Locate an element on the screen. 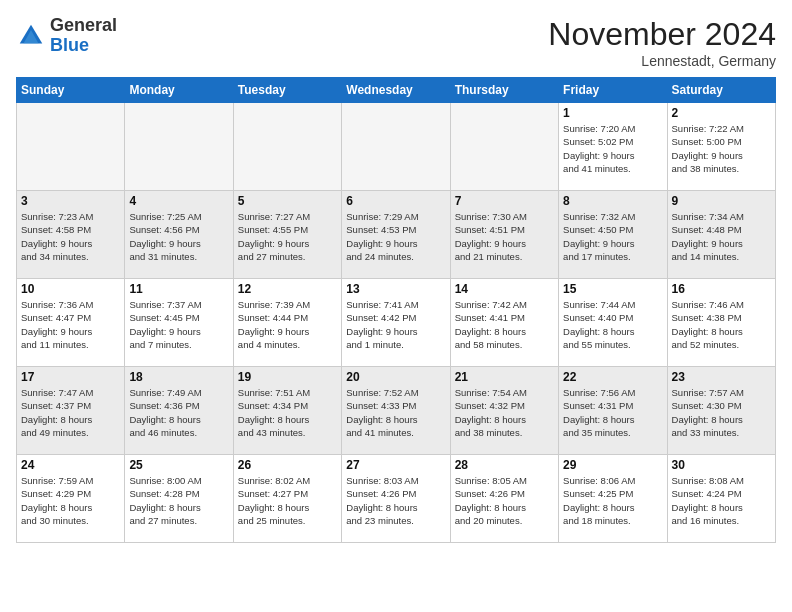  calendar-day: 14Sunrise: 7:42 AM Sunset: 4:41 PM Dayli… is located at coordinates (504, 323).